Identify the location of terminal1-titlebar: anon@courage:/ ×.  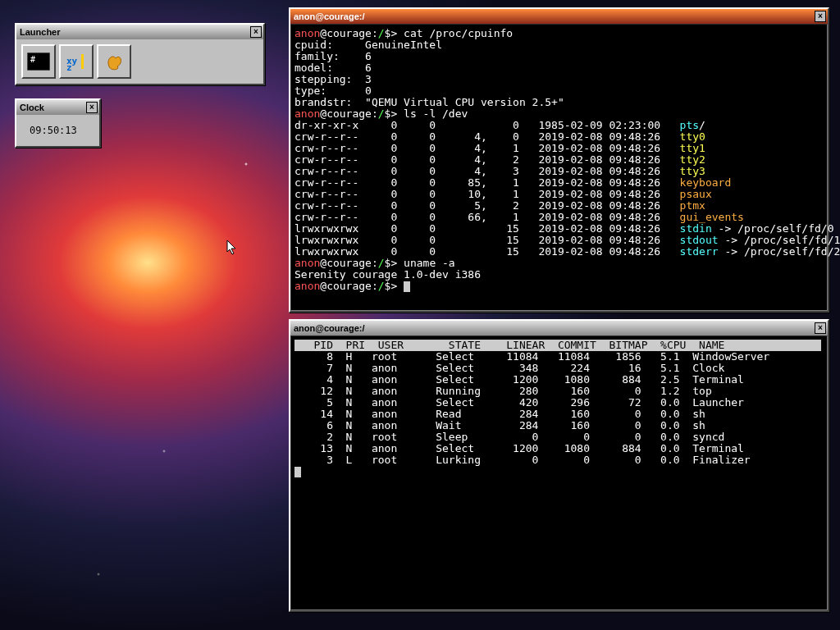
(559, 16).